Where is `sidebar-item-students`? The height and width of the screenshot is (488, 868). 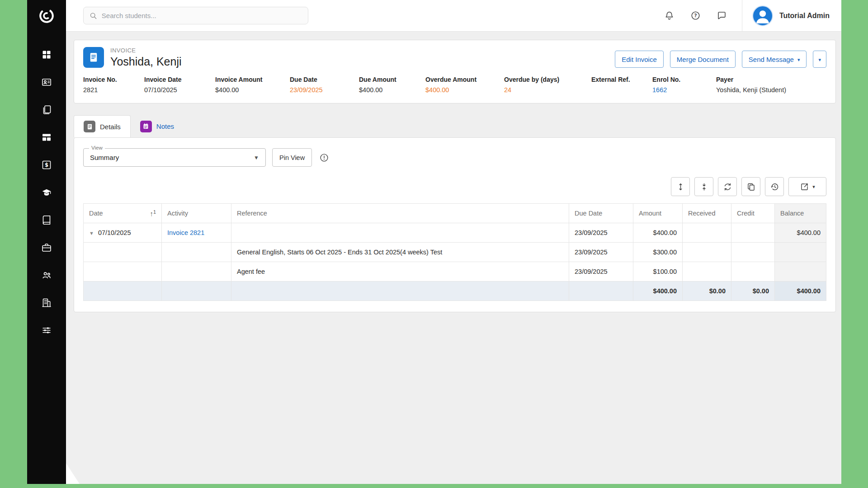
sidebar-item-students is located at coordinates (47, 82).